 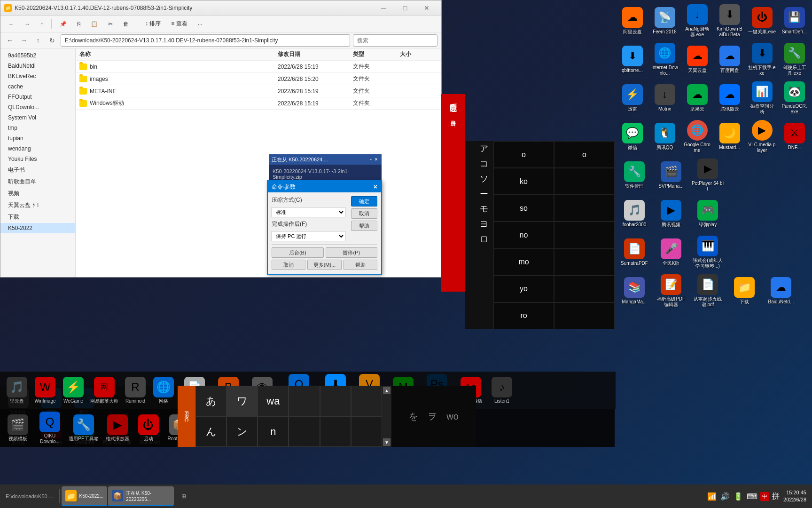 What do you see at coordinates (258, 91) in the screenshot?
I see `table-row: META-INF 2022/6/28 15:19 文件夹` at bounding box center [258, 91].